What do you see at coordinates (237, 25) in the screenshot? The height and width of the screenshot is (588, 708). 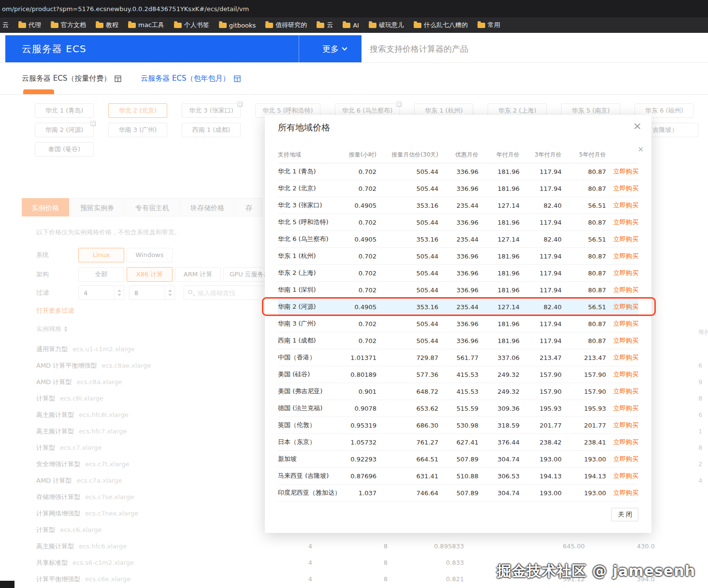 I see `bookmark-folder: gitbooks` at bounding box center [237, 25].